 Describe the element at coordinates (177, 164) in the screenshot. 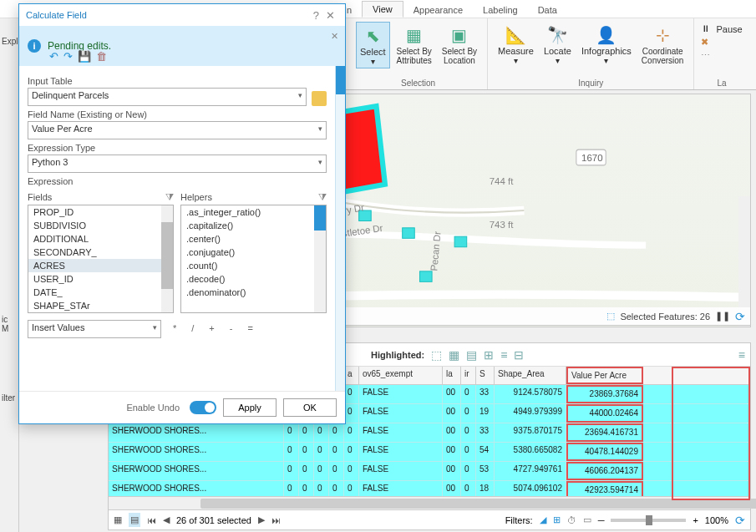

I see `expression-type-select: Python 3` at that location.